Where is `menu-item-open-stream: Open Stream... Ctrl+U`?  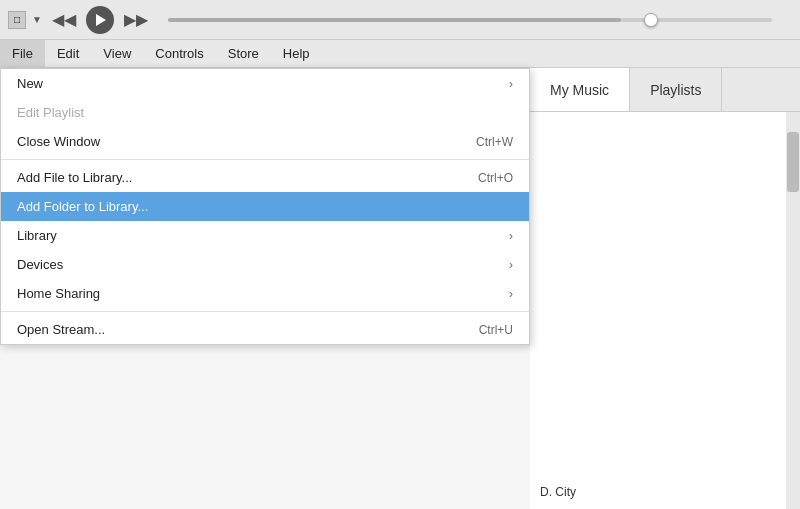 menu-item-open-stream: Open Stream... Ctrl+U is located at coordinates (265, 330).